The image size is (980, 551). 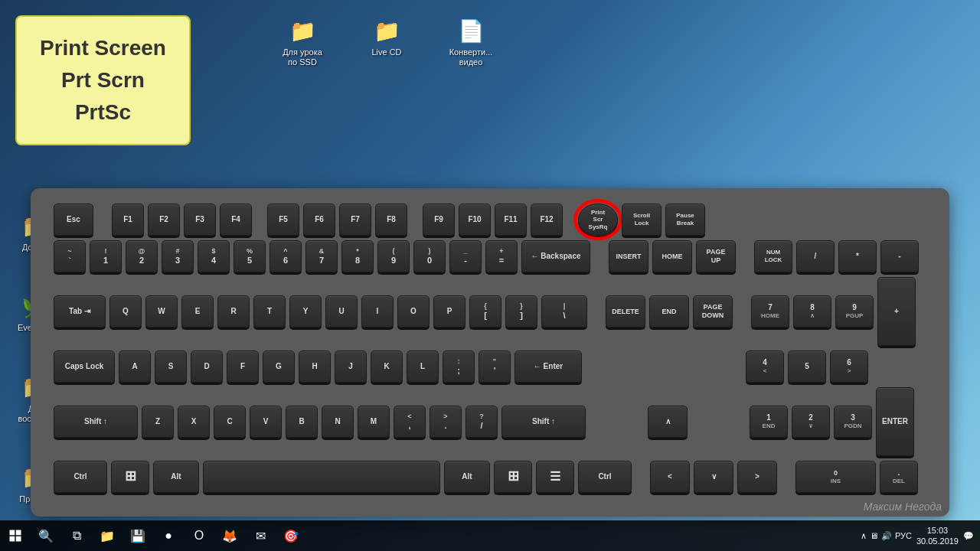 I want to click on key-pagedown: PAGEDOWN, so click(x=713, y=311).